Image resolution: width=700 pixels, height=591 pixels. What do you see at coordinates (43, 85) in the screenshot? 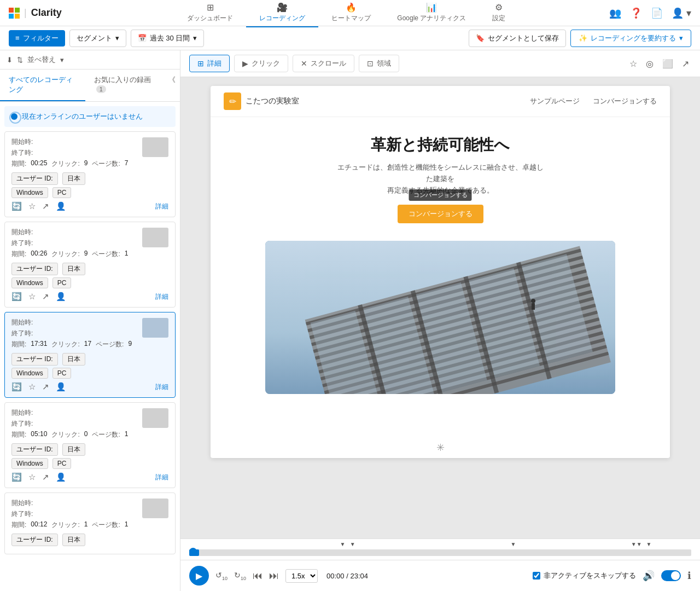
I see `tab-all-recordings: すべてのレコーディング` at bounding box center [43, 85].